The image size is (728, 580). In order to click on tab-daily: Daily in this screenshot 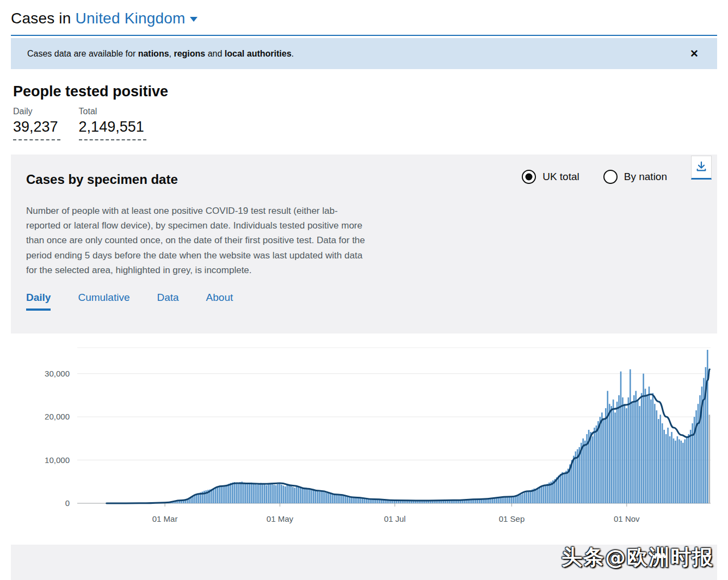, I will do `click(38, 301)`.